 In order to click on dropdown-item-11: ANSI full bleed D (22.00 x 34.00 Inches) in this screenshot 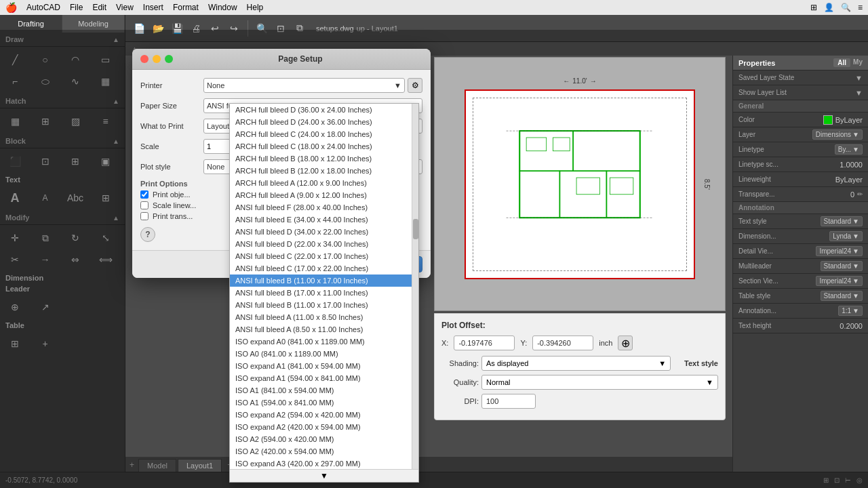, I will do `click(324, 244)`.